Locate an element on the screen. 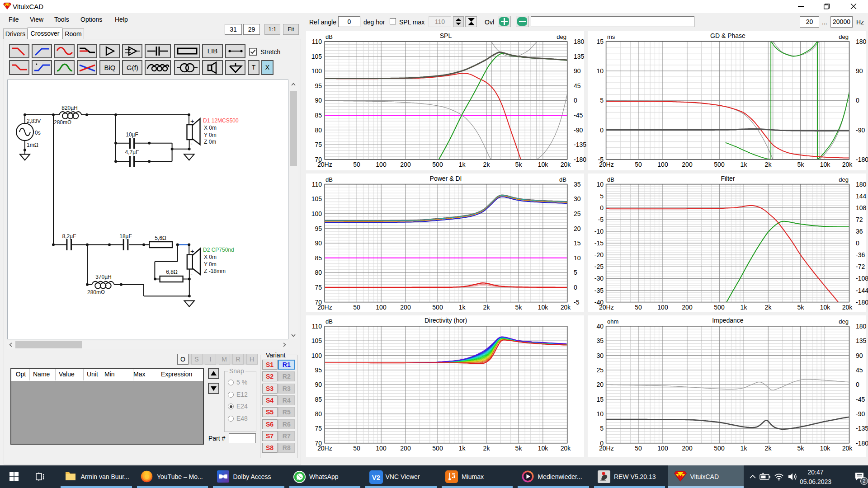  svg-text: 72 is located at coordinates (859, 220).